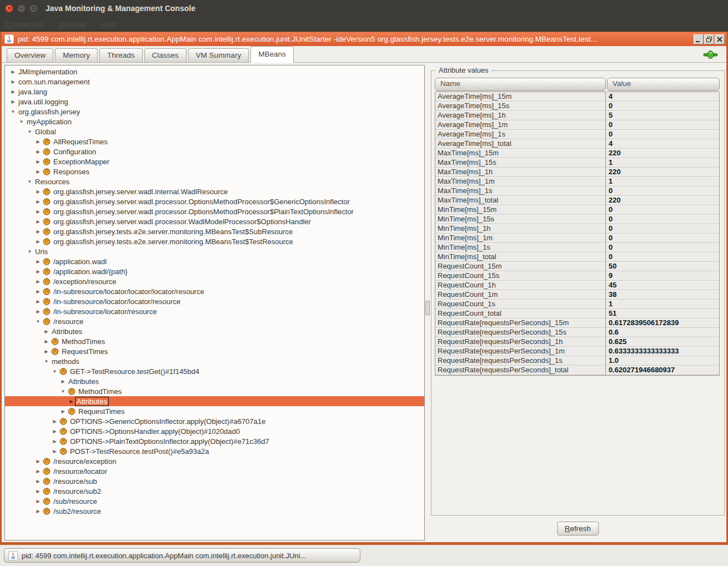 The height and width of the screenshot is (566, 728). Describe the element at coordinates (578, 97) in the screenshot. I see `table-row: AverageTime[ms]_15m4` at that location.